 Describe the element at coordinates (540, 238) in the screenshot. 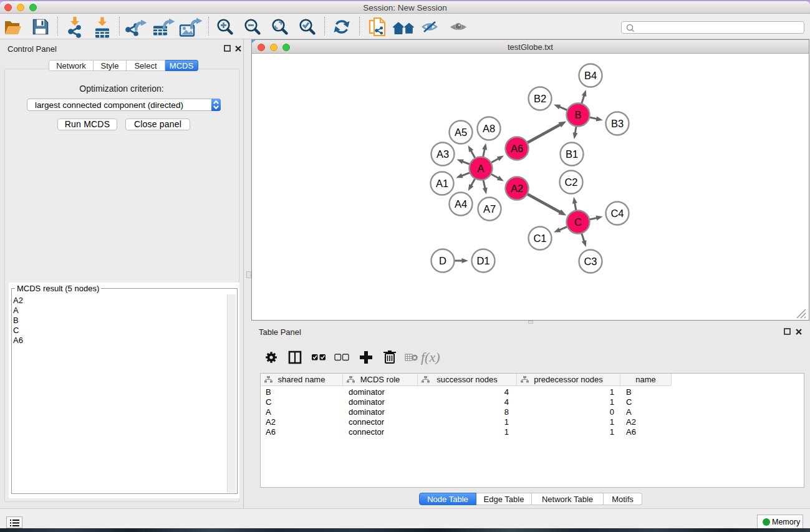

I see `svg-text: C1` at that location.